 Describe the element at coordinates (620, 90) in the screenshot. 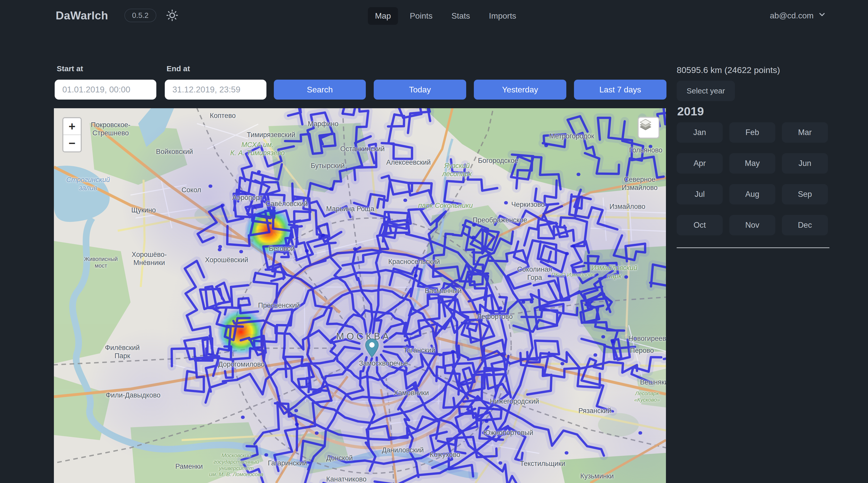

I see `quick-filter-button: Last 7 days` at that location.